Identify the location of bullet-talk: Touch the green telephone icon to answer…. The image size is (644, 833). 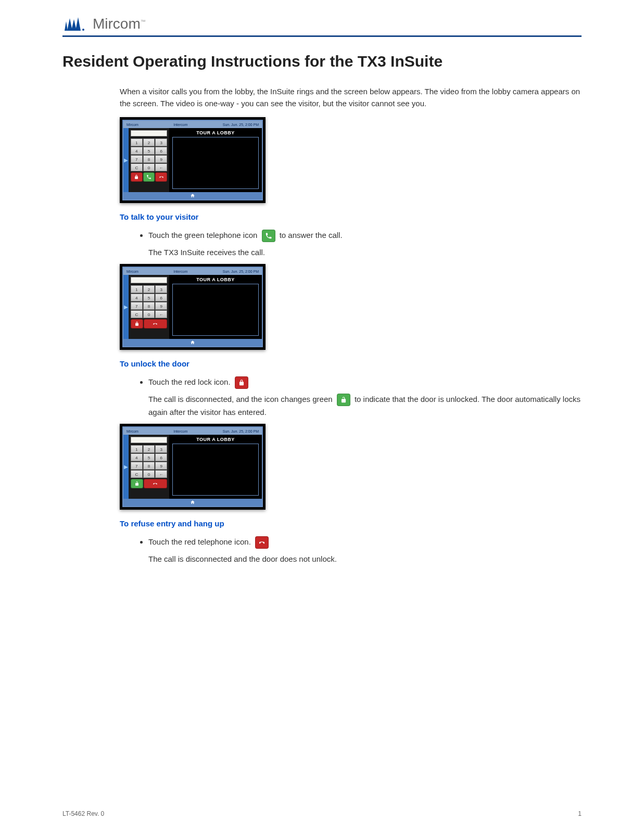
(365, 235).